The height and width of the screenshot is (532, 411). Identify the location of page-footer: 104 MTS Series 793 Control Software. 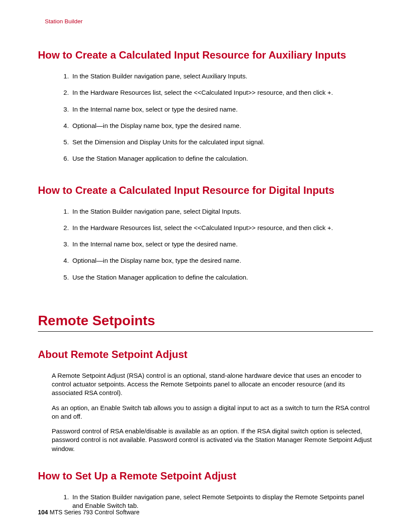
(89, 512).